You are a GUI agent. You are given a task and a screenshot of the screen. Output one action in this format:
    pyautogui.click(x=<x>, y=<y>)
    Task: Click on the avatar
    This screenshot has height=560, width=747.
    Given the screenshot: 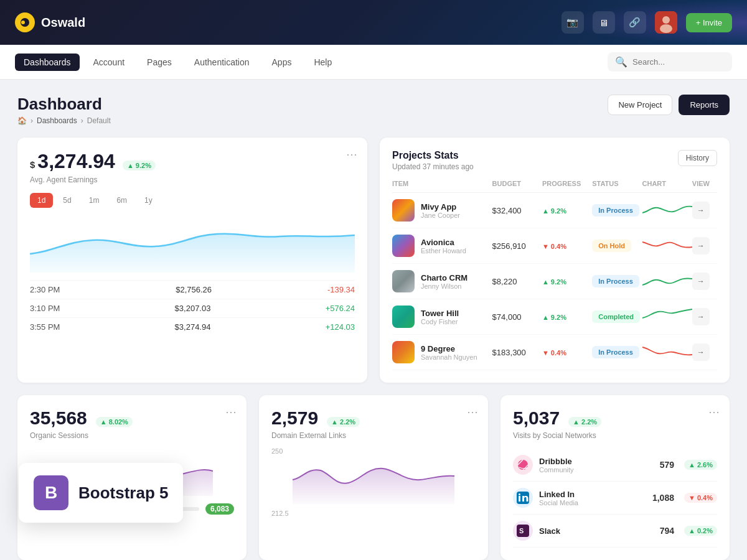 What is the action you would take?
    pyautogui.click(x=666, y=22)
    